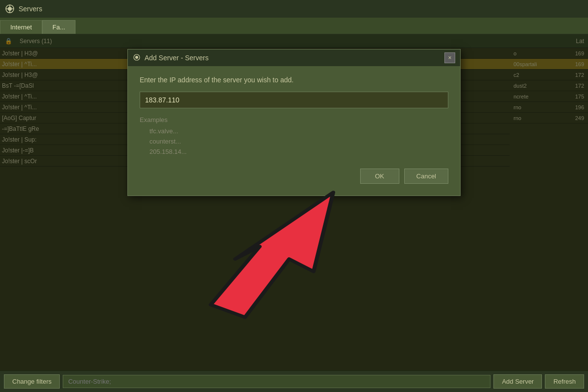 This screenshot has height=392, width=588. What do you see at coordinates (426, 176) in the screenshot?
I see `cancel-button: Cancel` at bounding box center [426, 176].